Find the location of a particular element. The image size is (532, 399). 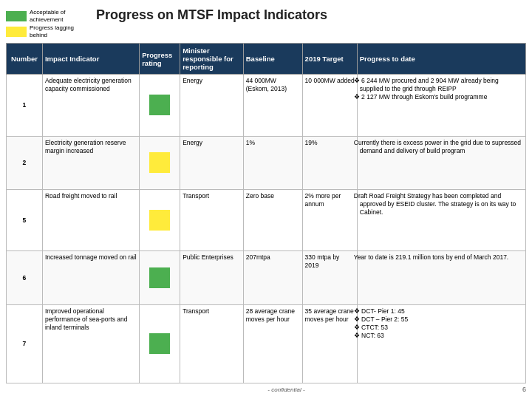

cell-indicator: Increased tonnage moved on rail is located at coordinates (90, 278).